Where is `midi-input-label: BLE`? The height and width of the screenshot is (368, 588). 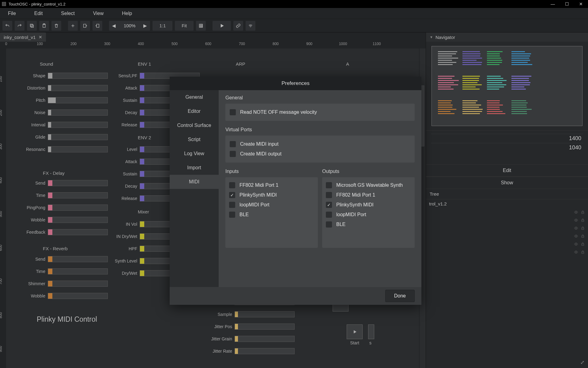
midi-input-label: BLE is located at coordinates (244, 215).